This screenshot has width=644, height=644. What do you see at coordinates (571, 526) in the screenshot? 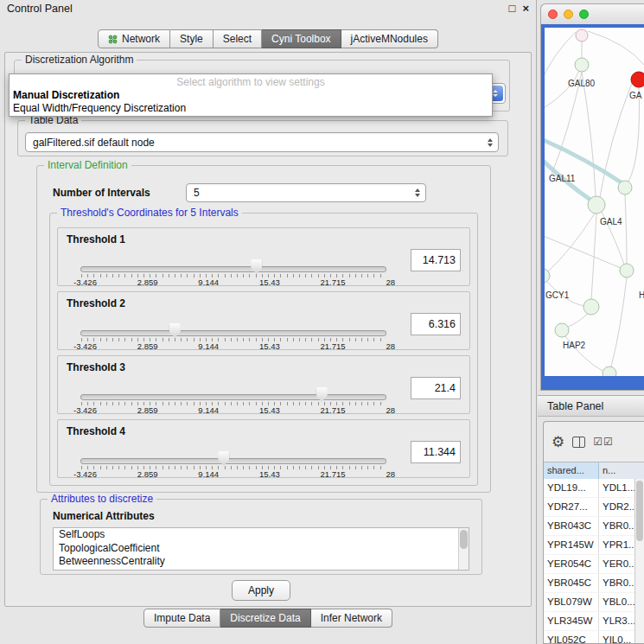
I see `table-cell: YBR043C` at bounding box center [571, 526].